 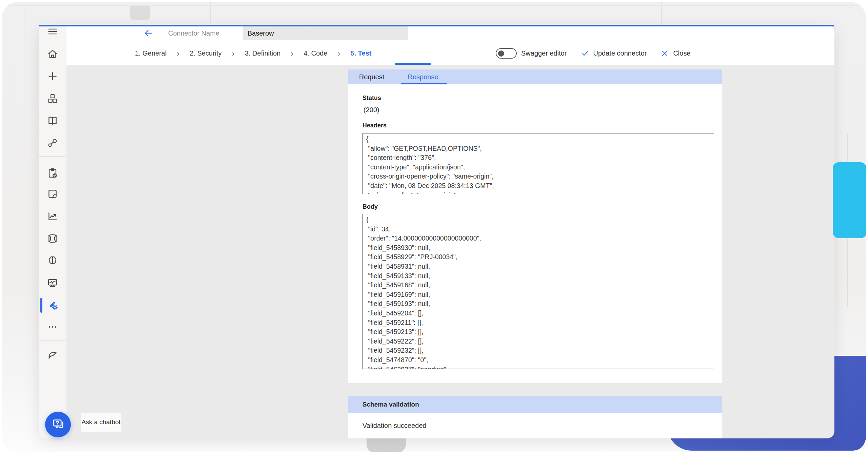 I want to click on sidebar-item-create, so click(x=53, y=76).